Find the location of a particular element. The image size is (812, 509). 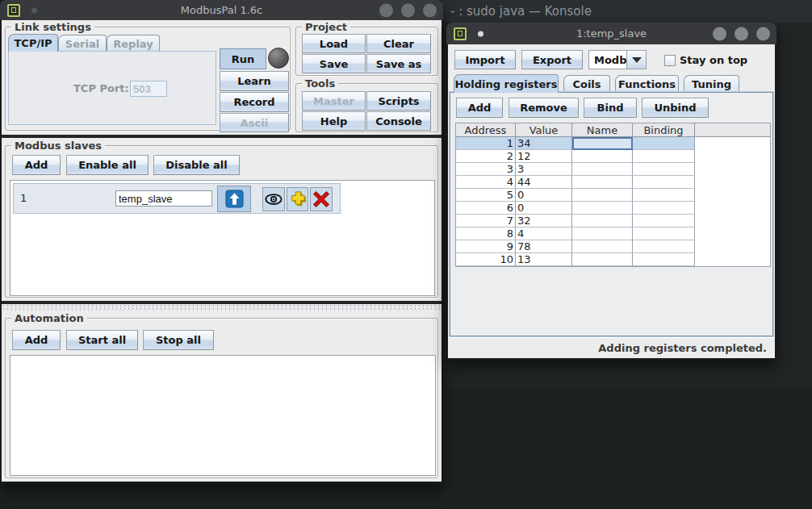

modbuspal-titlebar: ModbusPal 1.6c is located at coordinates (221, 10).